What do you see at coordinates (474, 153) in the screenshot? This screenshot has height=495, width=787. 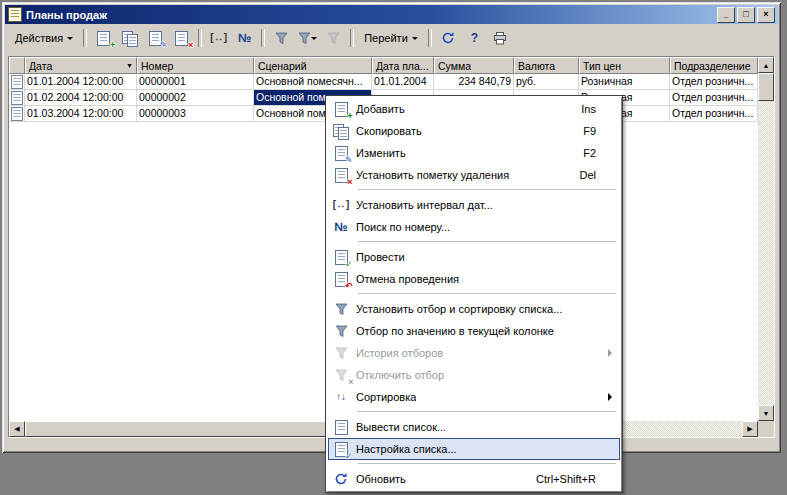 I see `menu-item-edit: ✎ Изменить F2` at bounding box center [474, 153].